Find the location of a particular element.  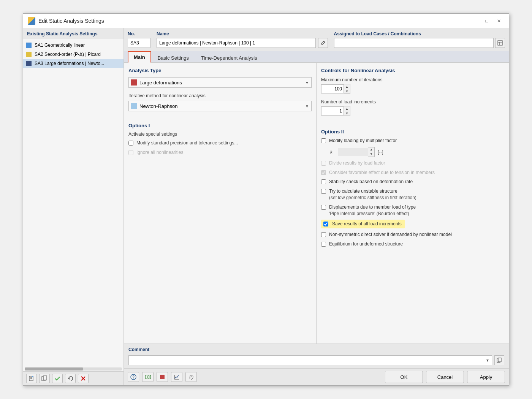

iterative-method-select: Newton-Raphson ▼ is located at coordinates (220, 106).